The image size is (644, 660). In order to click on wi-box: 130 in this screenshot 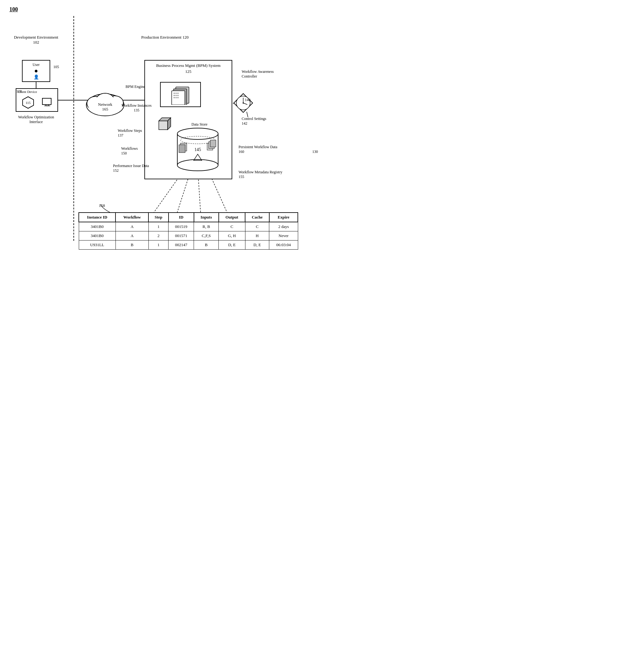, I will do `click(181, 94)`.